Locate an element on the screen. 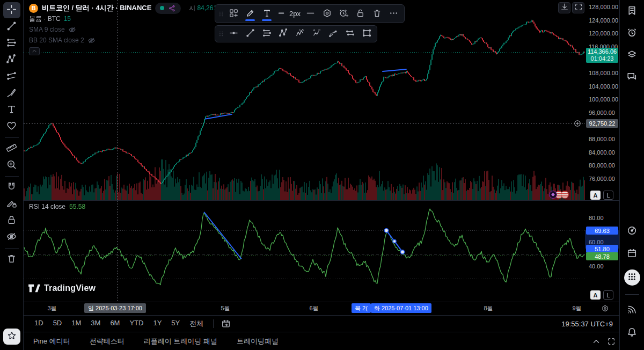  tool-watchlist is located at coordinates (632, 11).